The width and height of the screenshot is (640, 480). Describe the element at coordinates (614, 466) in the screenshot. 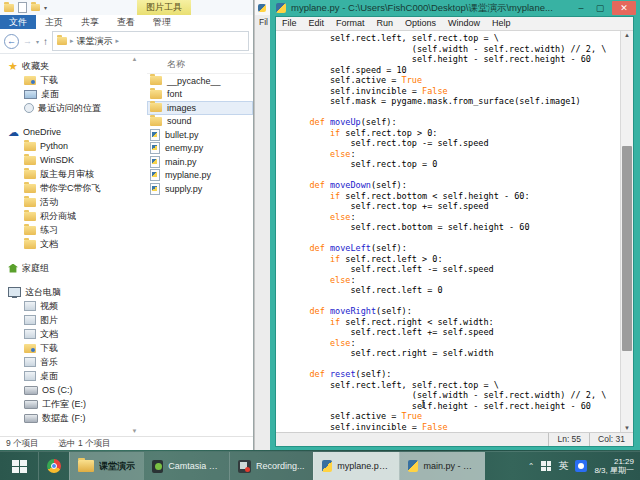

I see `clock: 21:29 8/3, 星期一` at that location.